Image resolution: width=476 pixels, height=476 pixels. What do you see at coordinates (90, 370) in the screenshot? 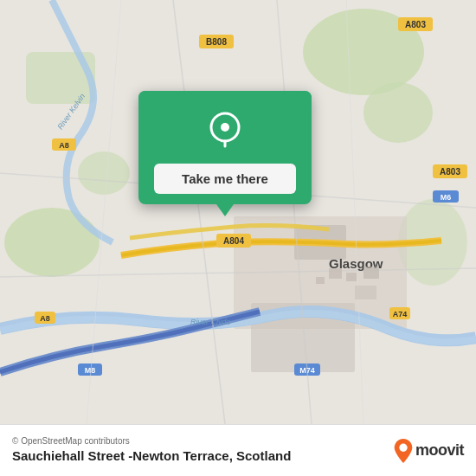
I see `svg-text: M8` at bounding box center [90, 370].